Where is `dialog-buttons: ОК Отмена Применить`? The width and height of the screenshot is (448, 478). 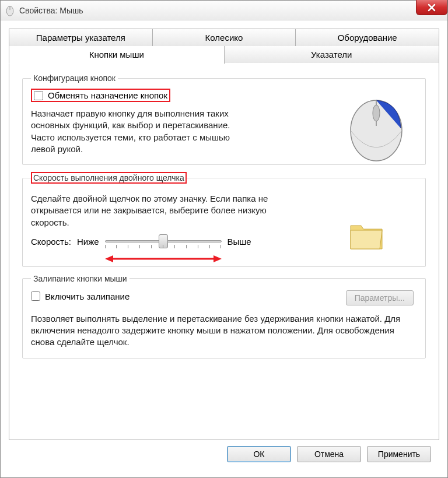
dialog-buttons: ОК Отмена Применить is located at coordinates (224, 455).